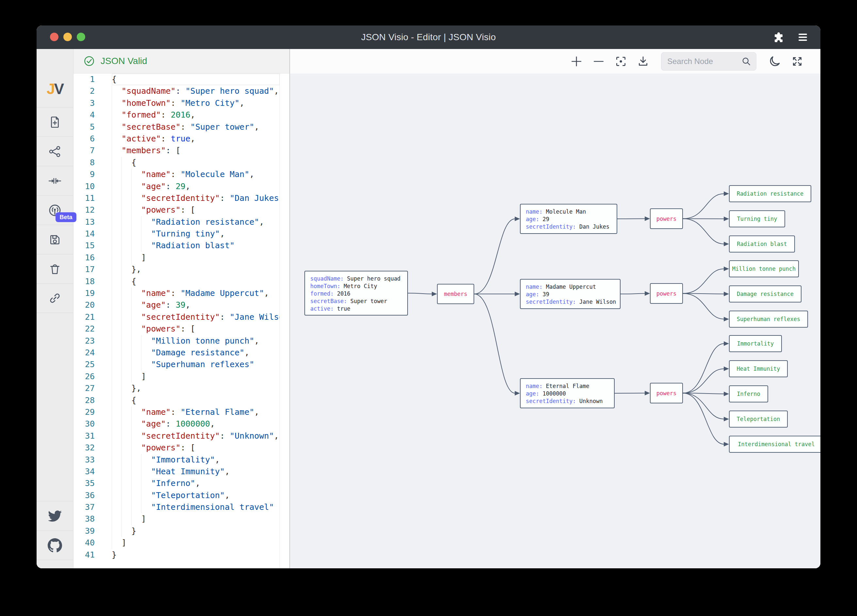 Image resolution: width=857 pixels, height=616 pixels. I want to click on line-number: 13, so click(93, 222).